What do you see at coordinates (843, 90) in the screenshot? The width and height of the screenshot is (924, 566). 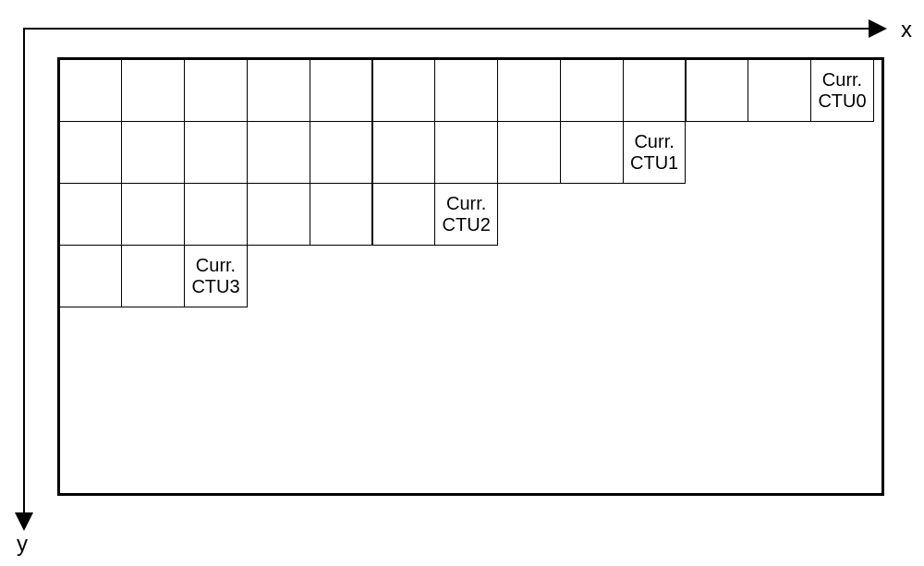 I see `current-ctu-cell: Curr.CTU0` at bounding box center [843, 90].